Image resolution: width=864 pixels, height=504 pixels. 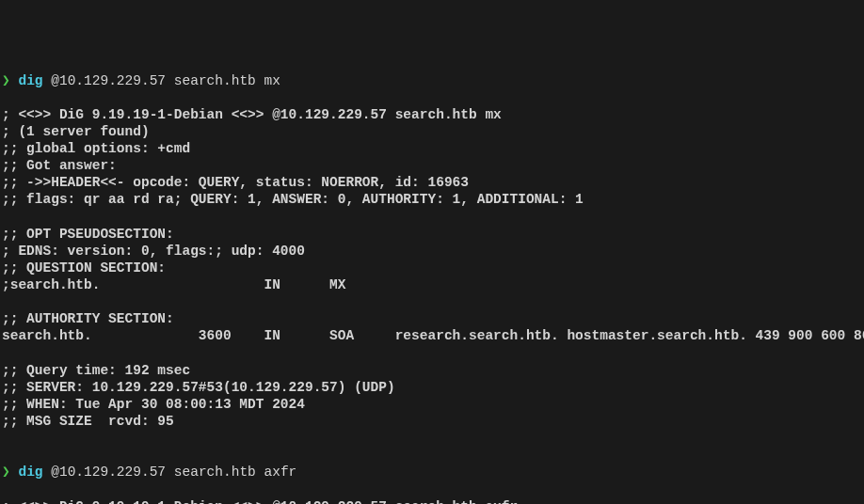 What do you see at coordinates (153, 404) in the screenshot?
I see `output-line: ;; WHEN: Tue Apr 30 08:00:13 MDT 2024` at bounding box center [153, 404].